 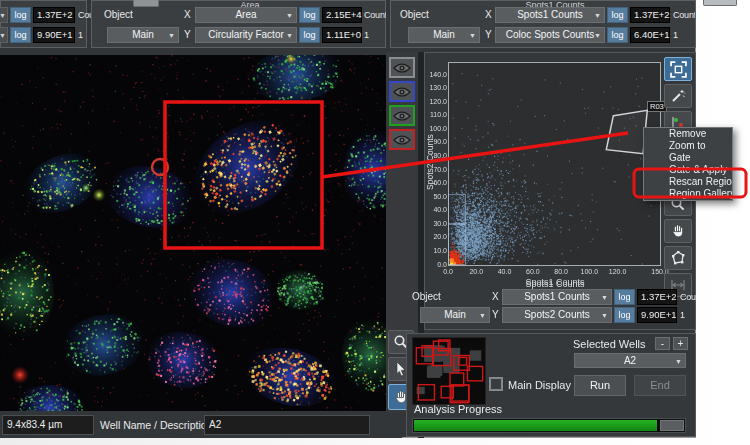 What do you see at coordinates (550, 34) in the screenshot?
I see `y-parameter-value: Coloc Spots Counts` at bounding box center [550, 34].